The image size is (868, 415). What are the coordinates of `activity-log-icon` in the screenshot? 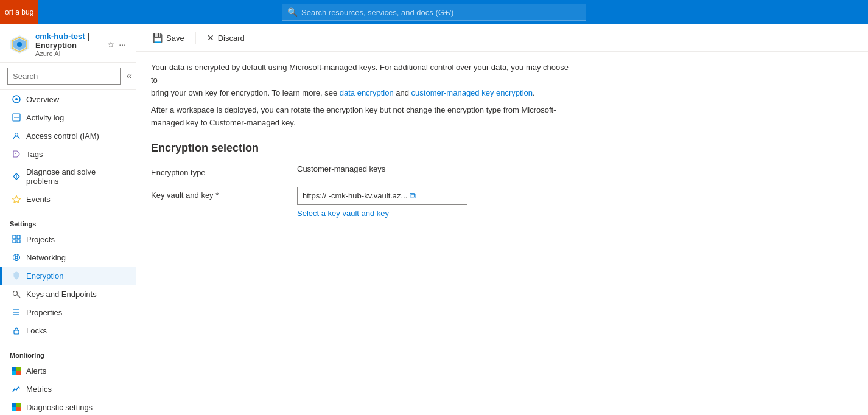 It's located at (16, 117).